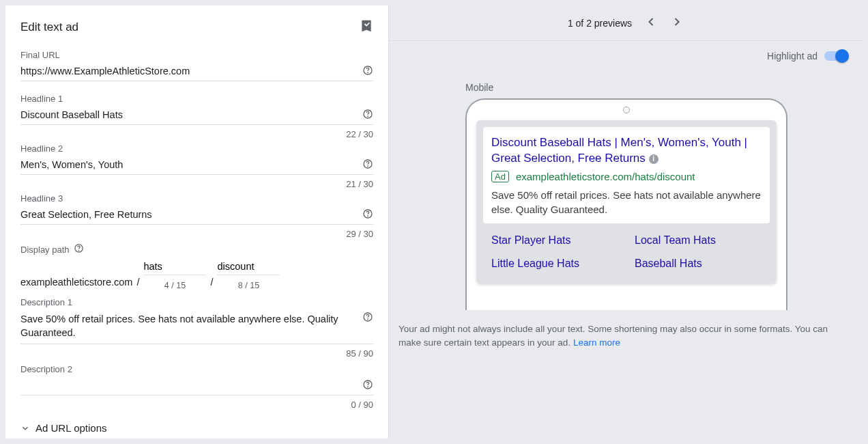 The height and width of the screenshot is (444, 868). Describe the element at coordinates (792, 56) in the screenshot. I see `highlight-ad-label: Highlight ad` at that location.